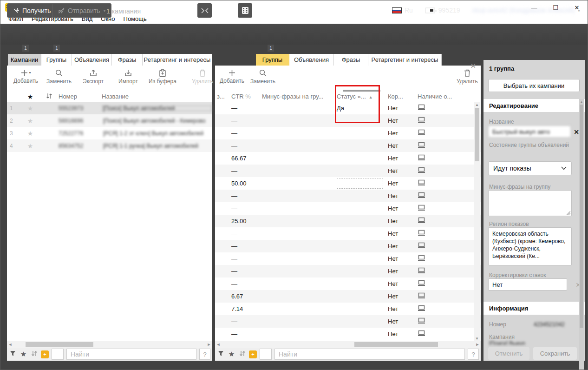 This screenshot has height=370, width=588. I want to click on resize-grip, so click(568, 213).